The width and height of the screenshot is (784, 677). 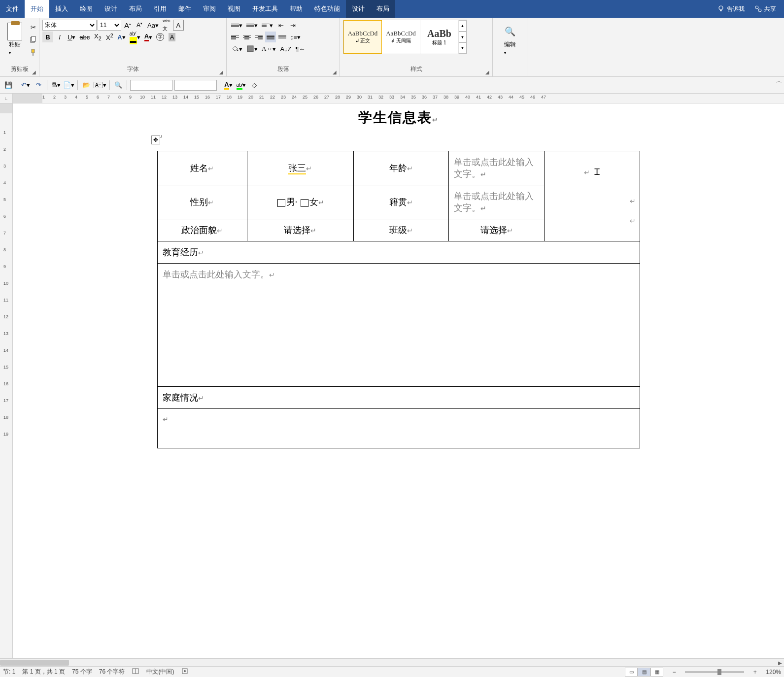 I want to click on style-heading1: AaBb 标题 1, so click(x=440, y=37).